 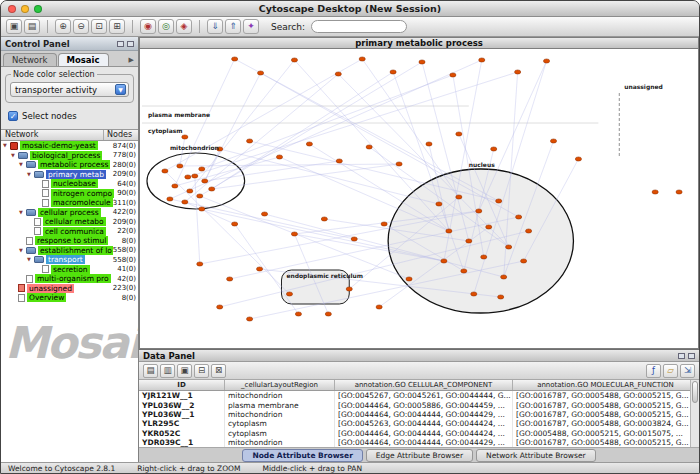 What do you see at coordinates (32, 26) in the screenshot?
I see `print-network-icon: ▤` at bounding box center [32, 26].